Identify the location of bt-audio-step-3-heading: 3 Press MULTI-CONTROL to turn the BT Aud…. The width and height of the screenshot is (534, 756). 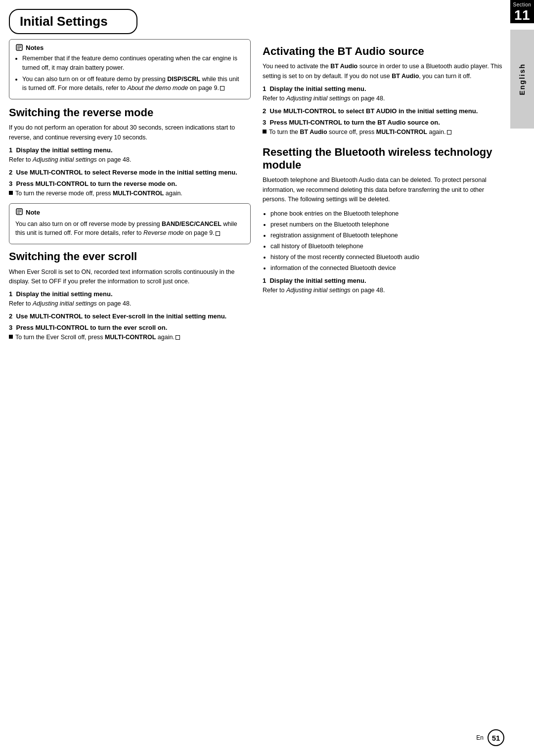
(384, 123).